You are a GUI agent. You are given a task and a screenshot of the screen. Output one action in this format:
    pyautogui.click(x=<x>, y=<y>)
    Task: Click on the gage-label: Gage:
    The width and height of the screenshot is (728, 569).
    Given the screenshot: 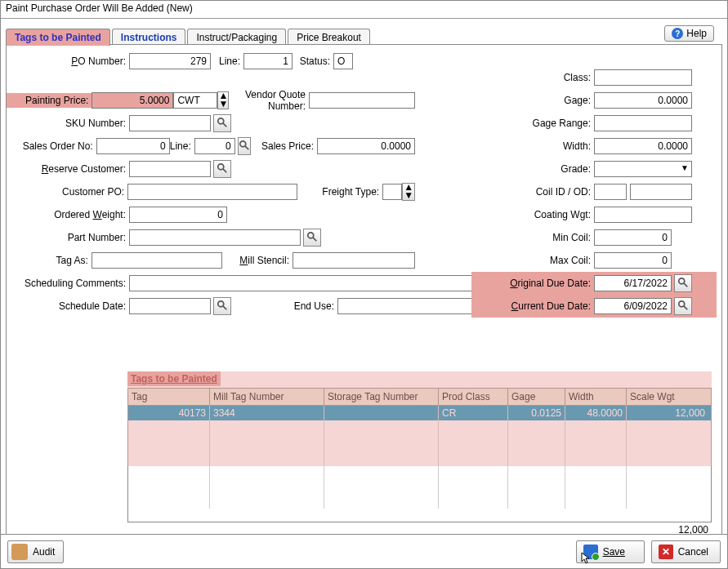 What is the action you would take?
    pyautogui.click(x=533, y=100)
    